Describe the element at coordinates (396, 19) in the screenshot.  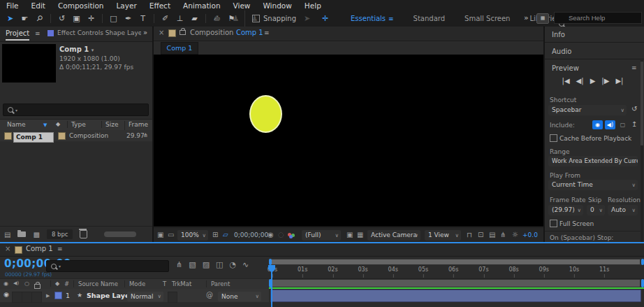
I see `workspace-menu-icon: ≡` at that location.